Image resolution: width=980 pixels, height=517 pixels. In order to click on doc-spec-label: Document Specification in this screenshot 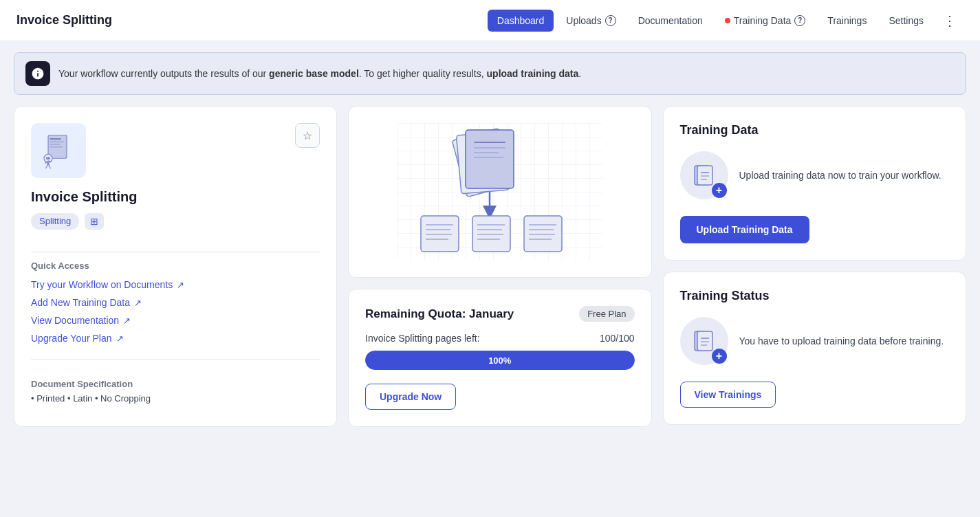, I will do `click(175, 384)`.